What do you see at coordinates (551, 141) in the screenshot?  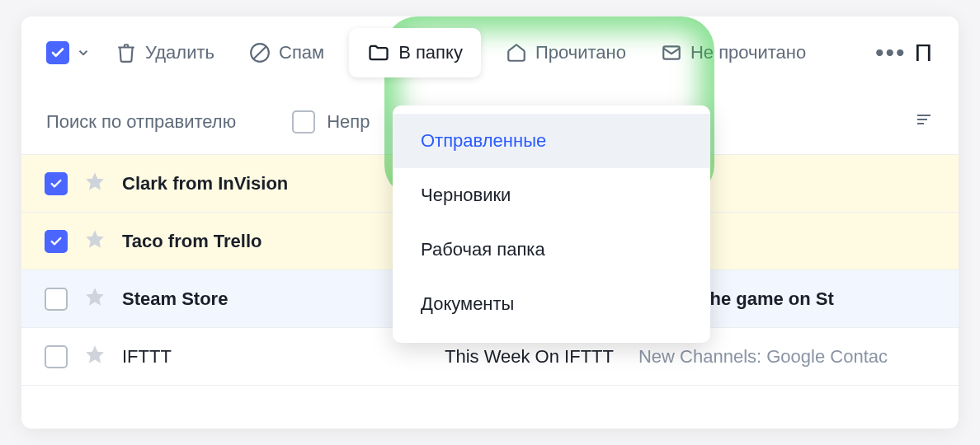 I see `dropdown-item: Отправленные` at bounding box center [551, 141].